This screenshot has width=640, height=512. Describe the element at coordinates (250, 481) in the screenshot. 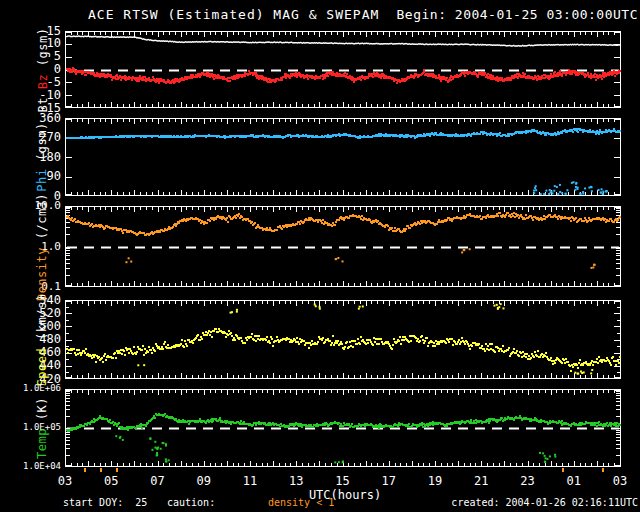

I see `x-tick-label: 11` at that location.